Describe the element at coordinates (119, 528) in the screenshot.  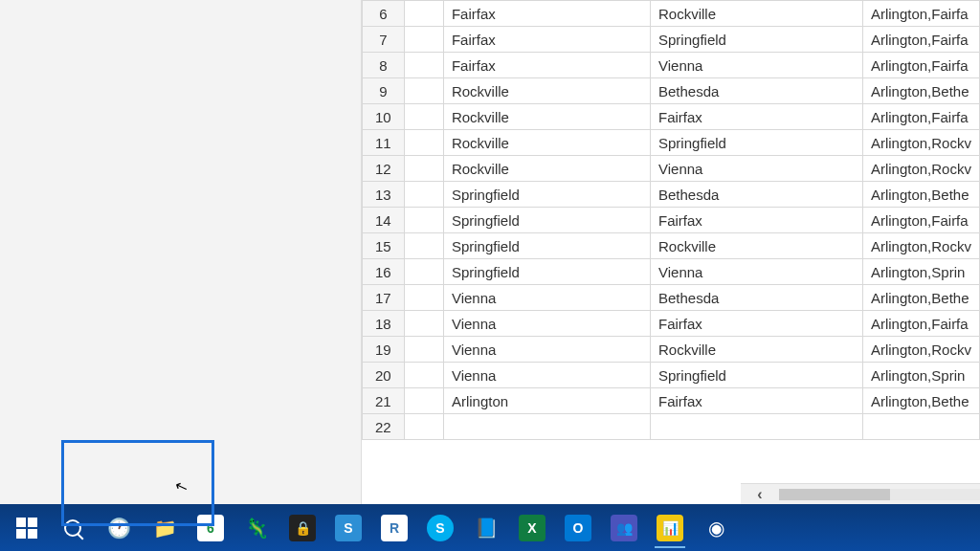
I see `taskbar-clock-button: 🕐` at that location.